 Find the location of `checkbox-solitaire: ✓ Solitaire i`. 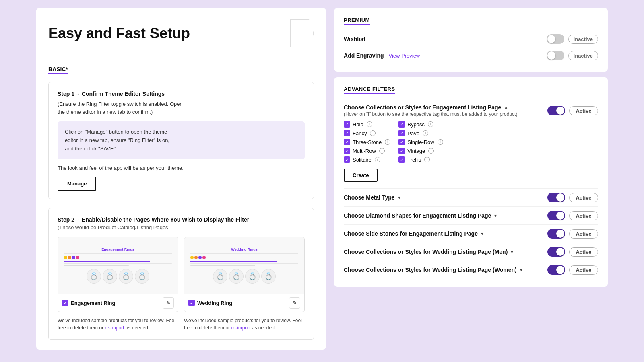

checkbox-solitaire: ✓ Solitaire i is located at coordinates (367, 160).